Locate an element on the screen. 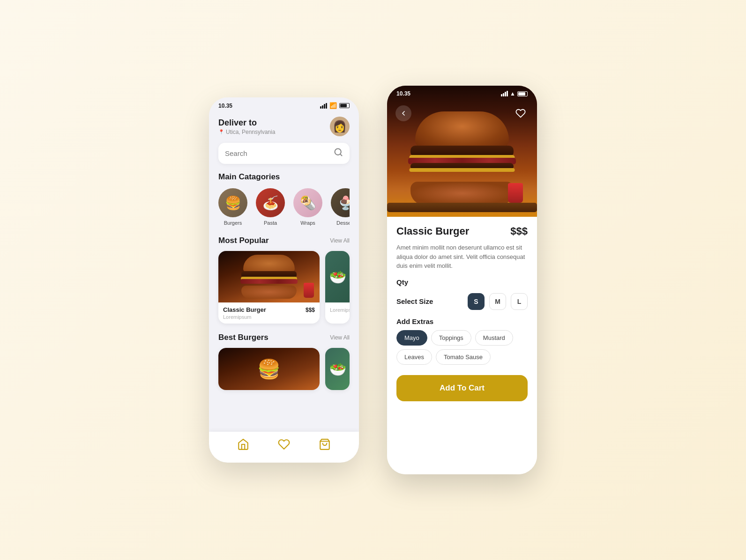 The height and width of the screenshot is (560, 746). search-input is located at coordinates (279, 154).